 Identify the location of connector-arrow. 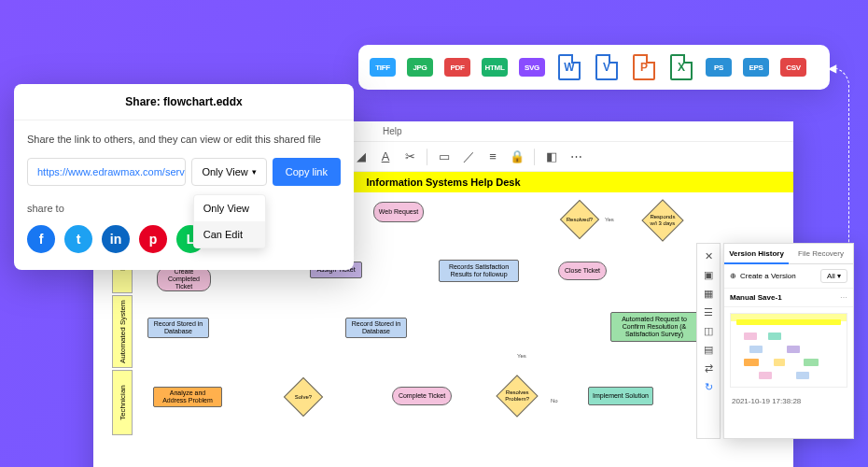
(840, 165).